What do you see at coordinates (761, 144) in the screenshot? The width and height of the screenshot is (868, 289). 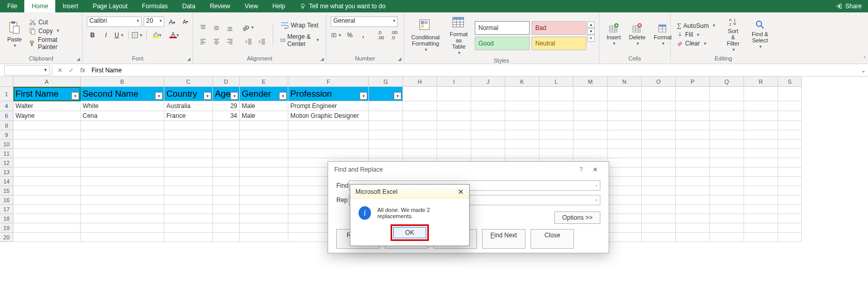 I see `cell-R10` at bounding box center [761, 144].